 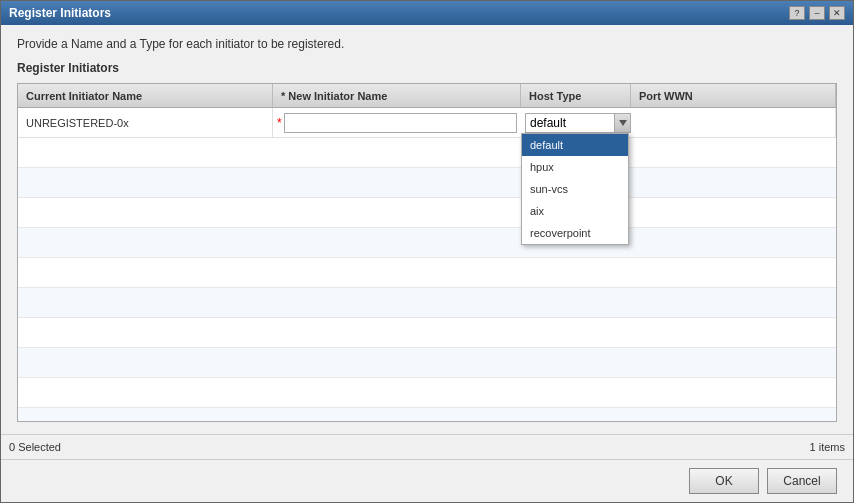 What do you see at coordinates (427, 480) in the screenshot?
I see `dialog-footer: OK Cancel` at bounding box center [427, 480].